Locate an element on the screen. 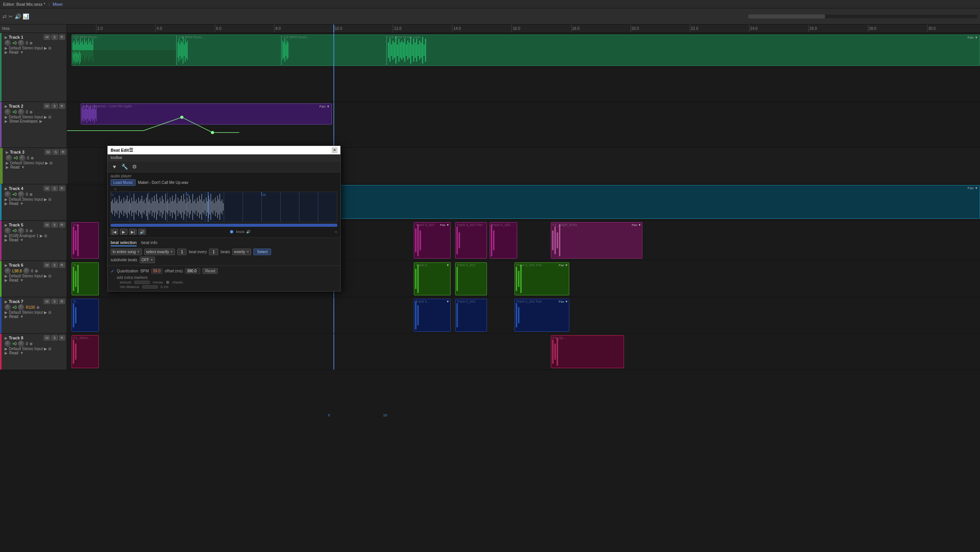 Image resolution: width=980 pixels, height=552 pixels. track-1-solo: S is located at coordinates (54, 37).